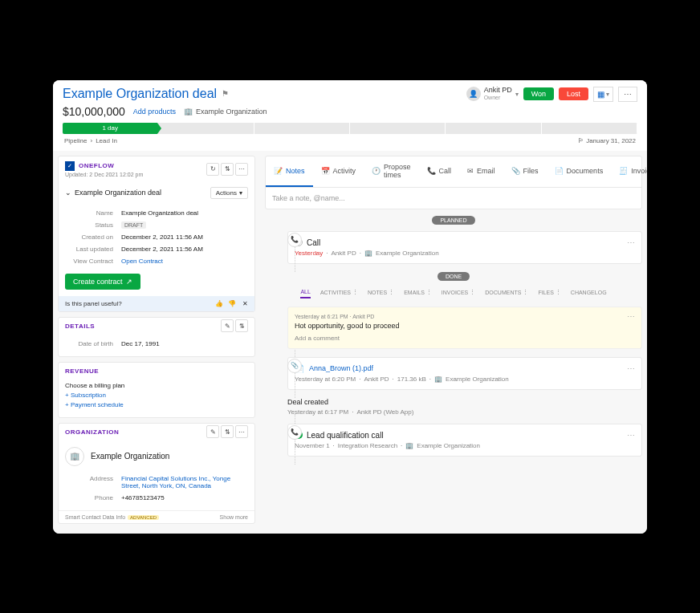  Describe the element at coordinates (454, 294) in the screenshot. I see `filter-tabs: ALL ACTIVITIES ⋮ NOTES ⋮ EMAILS ⋮ INVOIC…` at that location.